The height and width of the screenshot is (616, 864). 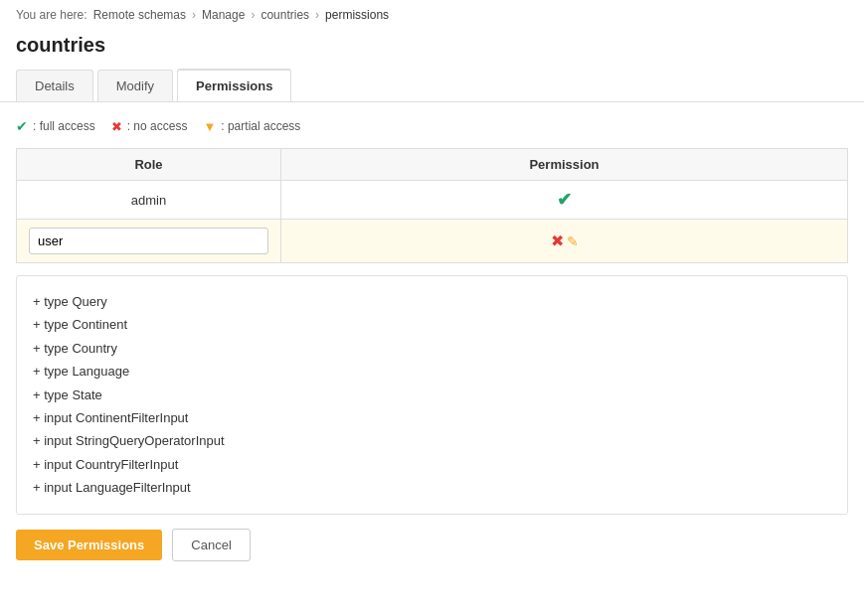 I want to click on schema-item-0: + type Query, so click(x=432, y=302).